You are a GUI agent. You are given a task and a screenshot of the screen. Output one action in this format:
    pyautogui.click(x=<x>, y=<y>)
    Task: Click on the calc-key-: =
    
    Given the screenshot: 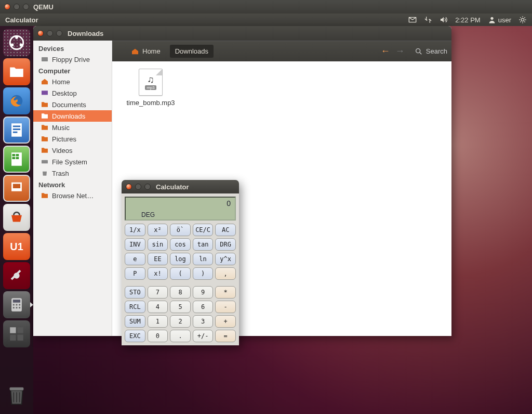 What is the action you would take?
    pyautogui.click(x=225, y=336)
    